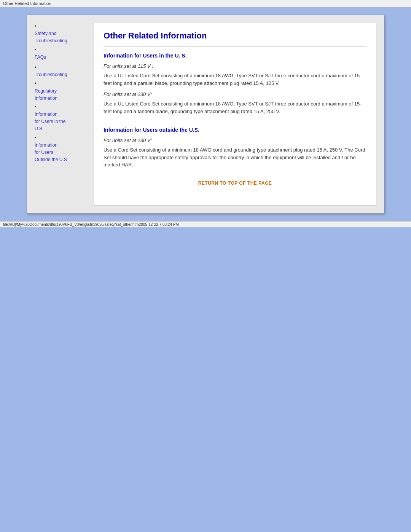 Image resolution: width=411 pixels, height=532 pixels. I want to click on outside-230v-label: For units set at 230 V:, so click(235, 140).